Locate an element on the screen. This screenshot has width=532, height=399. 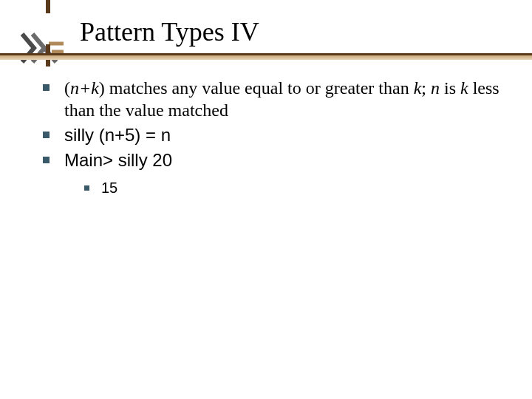
slide-title: Pattern Types IV is located at coordinates (170, 32).